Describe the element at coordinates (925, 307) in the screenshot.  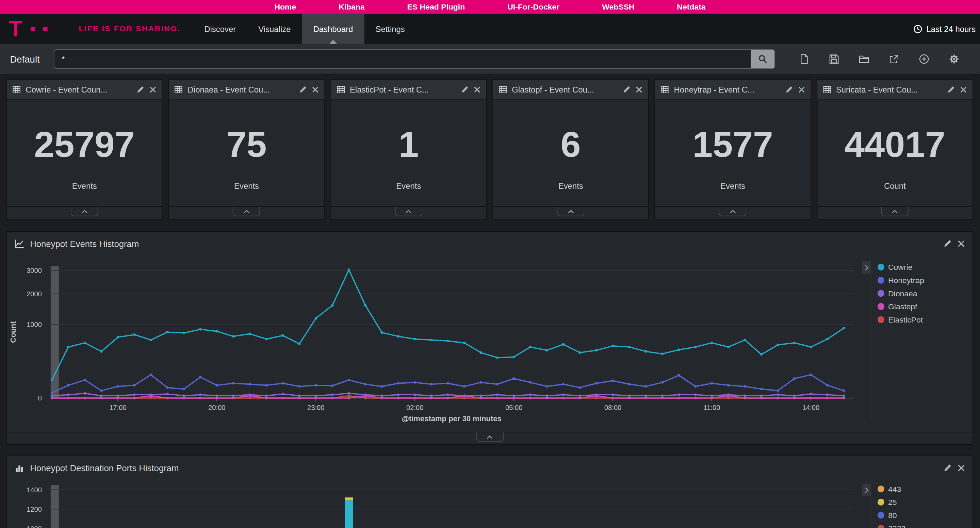
I see `legend-item-glastopf: Glastopf` at that location.